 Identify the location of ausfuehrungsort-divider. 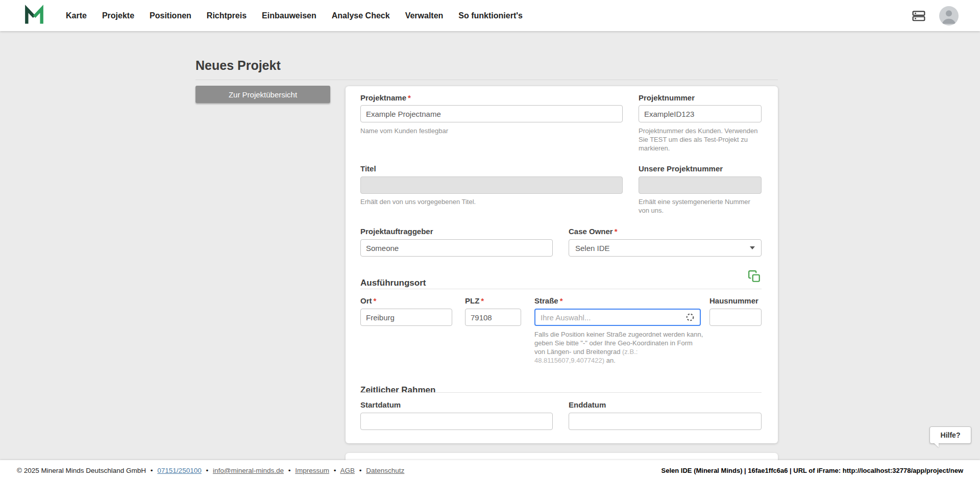
(561, 289).